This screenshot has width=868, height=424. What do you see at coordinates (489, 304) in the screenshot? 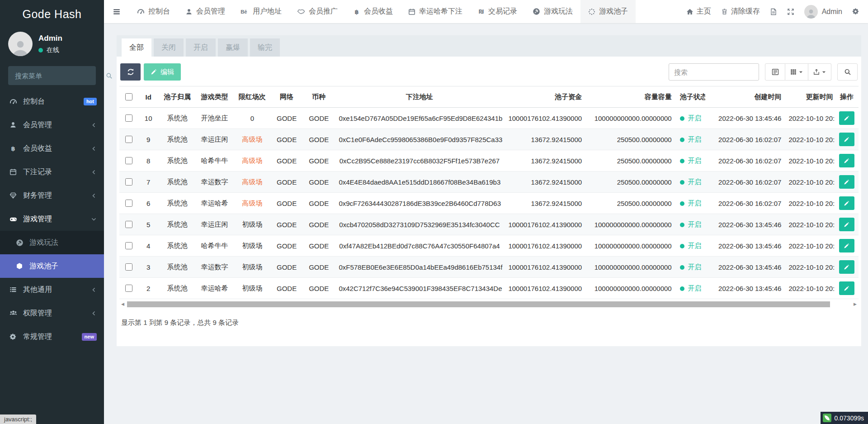
I see `scrollbar-track` at bounding box center [489, 304].